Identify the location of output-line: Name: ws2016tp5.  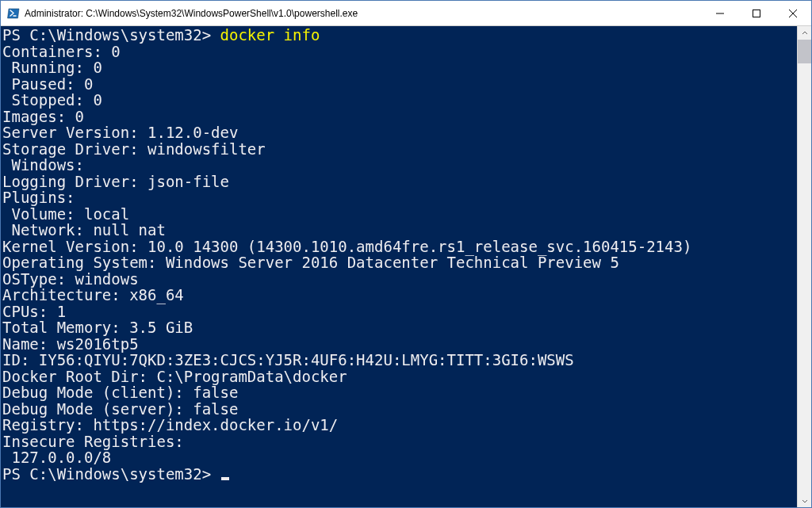
(71, 344).